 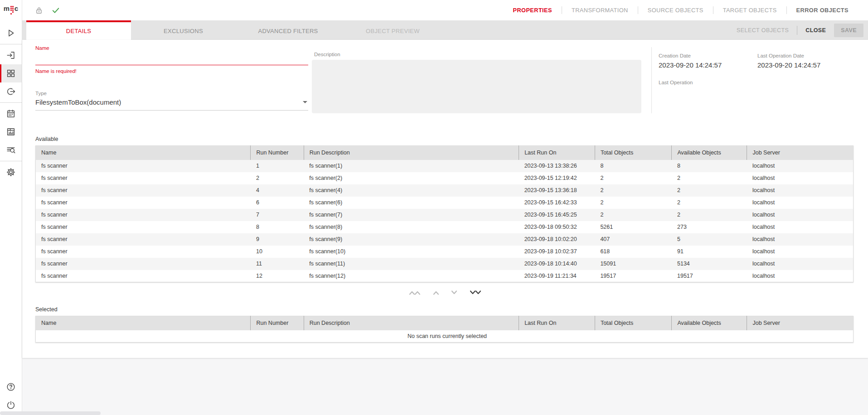 What do you see at coordinates (454, 293) in the screenshot?
I see `page-next-icon` at bounding box center [454, 293].